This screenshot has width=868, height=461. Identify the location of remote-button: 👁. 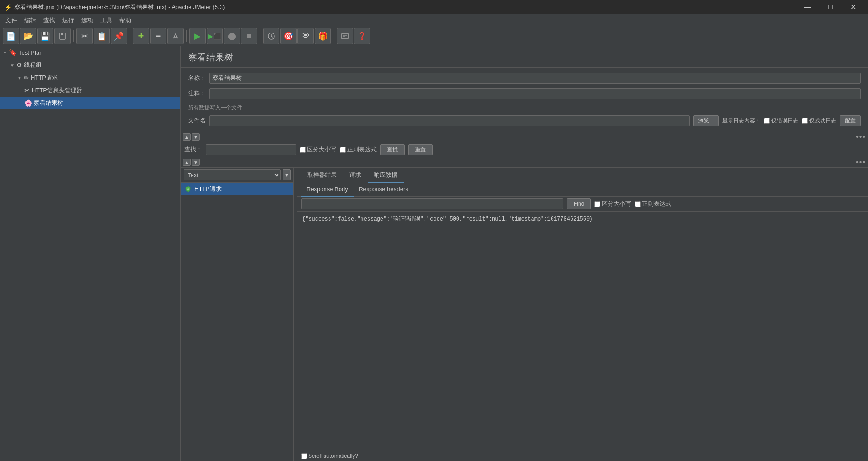
(306, 36).